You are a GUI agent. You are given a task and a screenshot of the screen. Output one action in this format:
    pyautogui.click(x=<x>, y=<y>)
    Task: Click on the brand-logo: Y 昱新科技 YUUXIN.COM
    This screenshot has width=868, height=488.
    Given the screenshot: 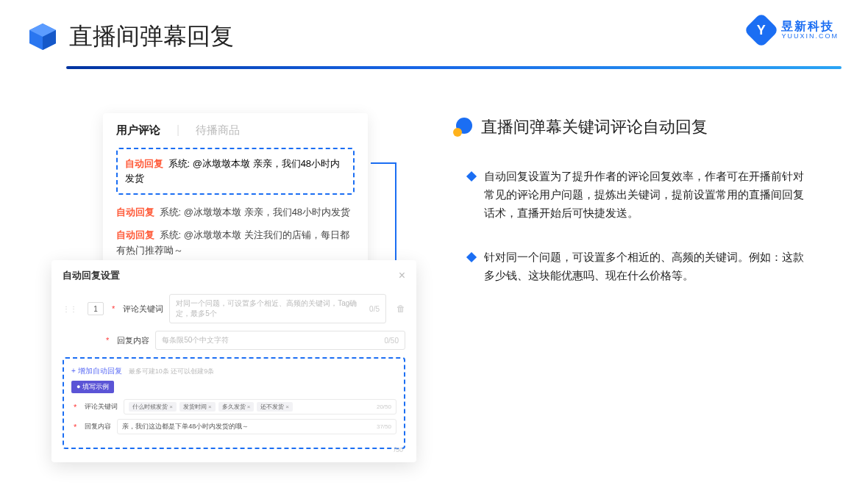 What is the action you would take?
    pyautogui.click(x=794, y=30)
    